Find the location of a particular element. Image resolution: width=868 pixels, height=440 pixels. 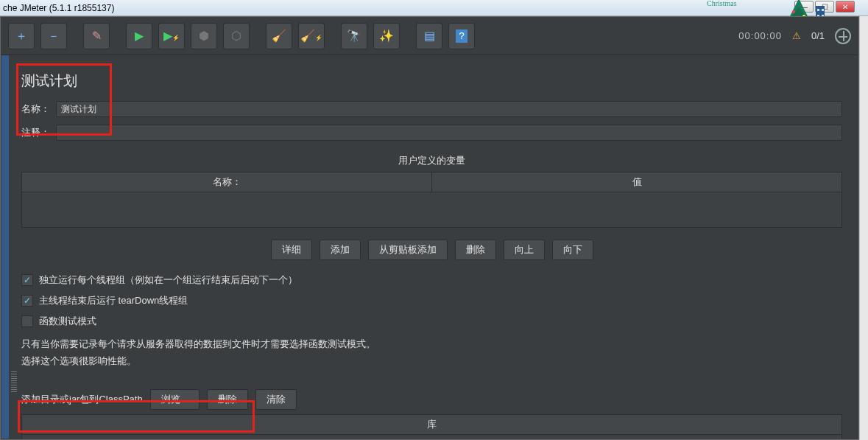

functest-hint: 只有当你需要记录每个请求从服务器取得的数据到文件时才需要选择函数测试模式。 选择… is located at coordinates (431, 352).